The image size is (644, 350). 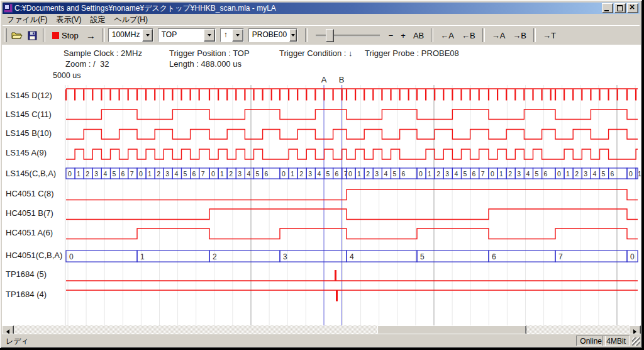 What do you see at coordinates (352, 154) in the screenshot?
I see `waveform-row-LS145-A-9-` at bounding box center [352, 154].